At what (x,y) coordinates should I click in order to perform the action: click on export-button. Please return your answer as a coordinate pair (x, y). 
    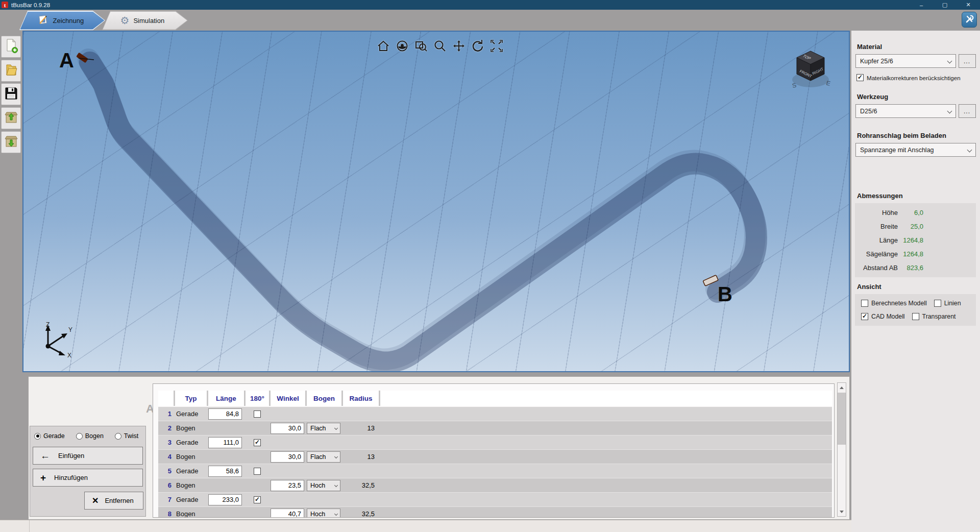
    Looking at the image, I should click on (11, 118).